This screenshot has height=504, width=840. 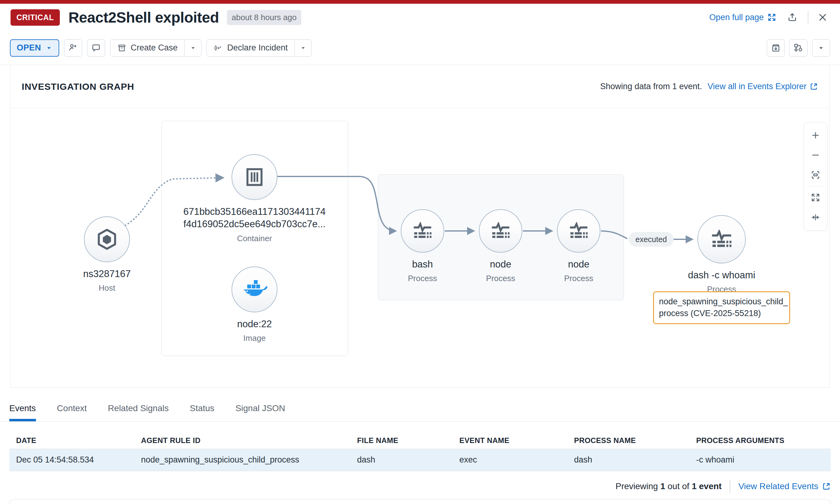 What do you see at coordinates (798, 48) in the screenshot?
I see `workflow-icon` at bounding box center [798, 48].